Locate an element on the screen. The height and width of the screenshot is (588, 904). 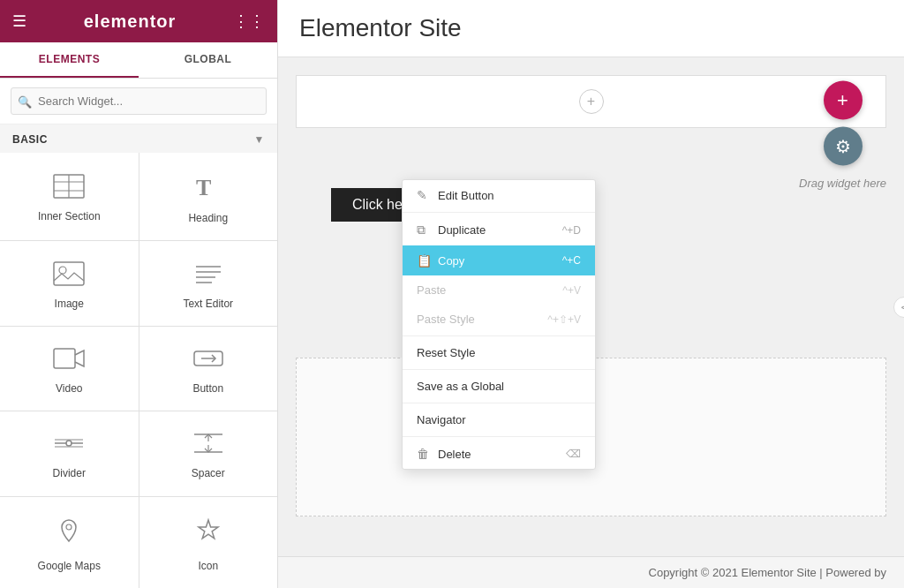
video-icon is located at coordinates (69, 360).